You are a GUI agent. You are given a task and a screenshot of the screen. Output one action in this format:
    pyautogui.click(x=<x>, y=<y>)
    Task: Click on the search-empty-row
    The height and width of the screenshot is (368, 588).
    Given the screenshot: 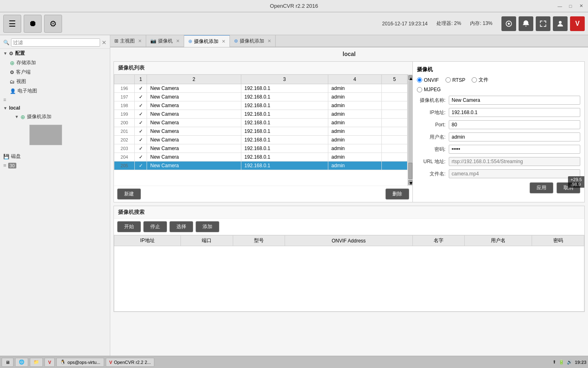 What is the action you would take?
    pyautogui.click(x=350, y=279)
    